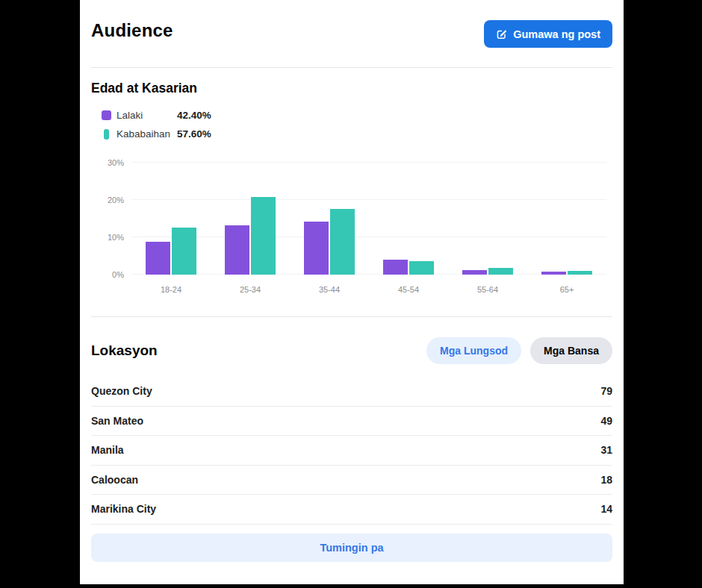 The image size is (702, 588). Describe the element at coordinates (124, 509) in the screenshot. I see `location-name: Marikina City` at that location.